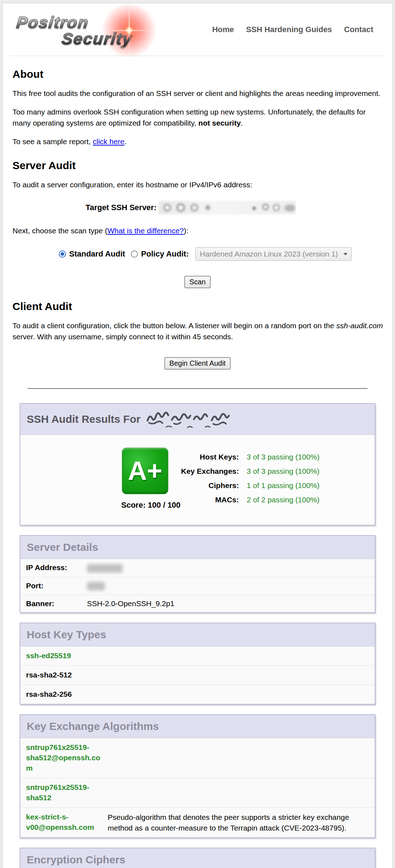  Describe the element at coordinates (246, 486) in the screenshot. I see `stat-row: Ciphers: 1 of 1 passing (100%)` at that location.